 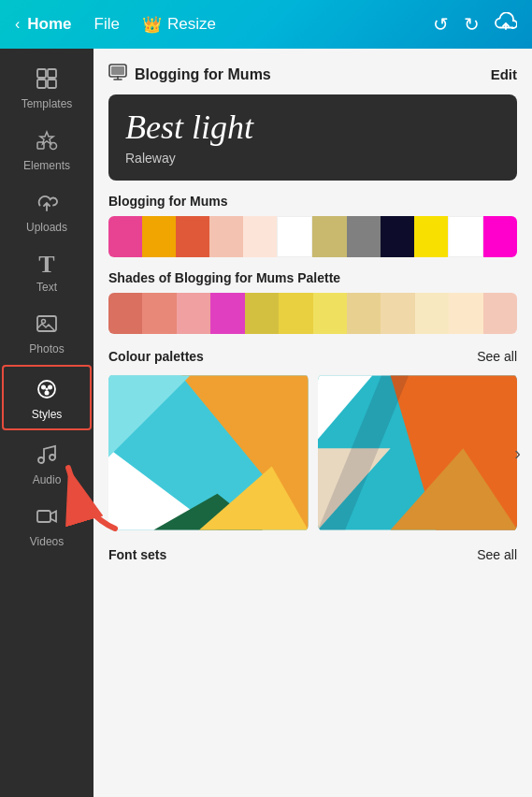 What do you see at coordinates (47, 332) in the screenshot?
I see `sidebar-item-photos: Photos` at bounding box center [47, 332].